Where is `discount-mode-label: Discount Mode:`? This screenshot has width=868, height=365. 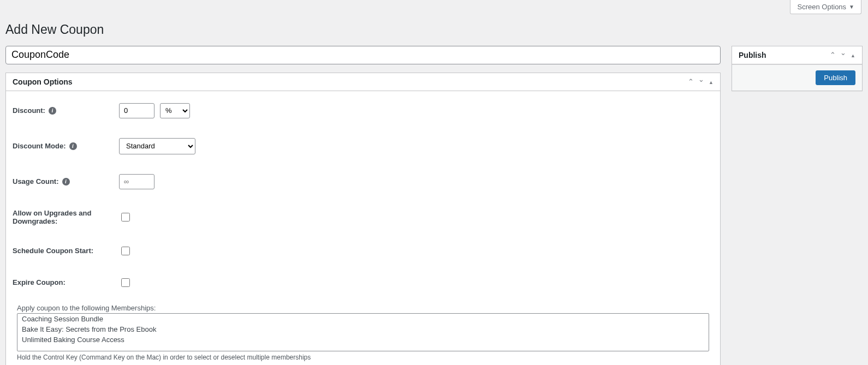
discount-mode-label: Discount Mode: is located at coordinates (39, 146).